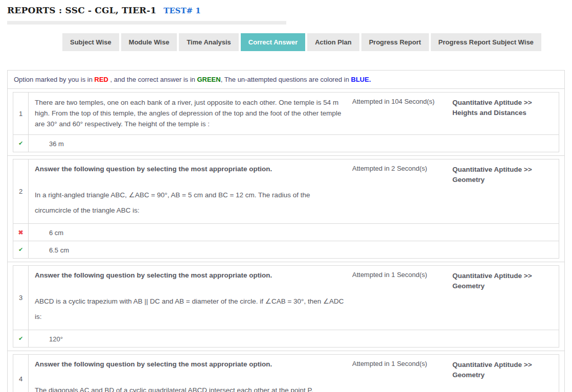 The image size is (572, 392). What do you see at coordinates (273, 42) in the screenshot?
I see `tab-correct-answer: Correct Answer` at bounding box center [273, 42].